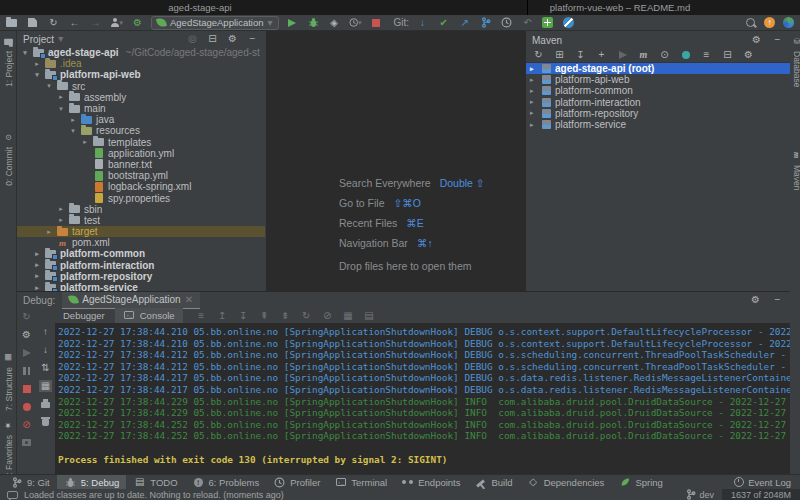  What do you see at coordinates (26, 406) in the screenshot?
I see `view-breakpoints-icon` at bounding box center [26, 406].